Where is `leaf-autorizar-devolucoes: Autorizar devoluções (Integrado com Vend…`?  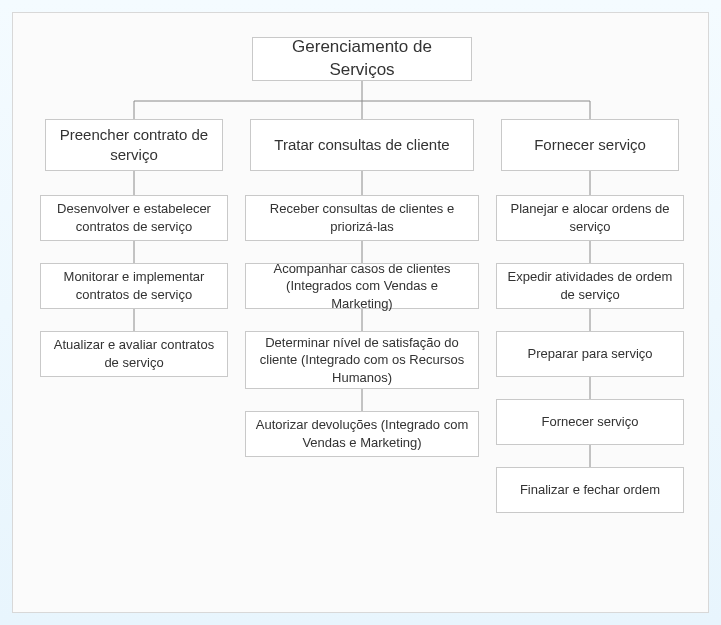
leaf-autorizar-devolucoes: Autorizar devoluções (Integrado com Vend… is located at coordinates (362, 434).